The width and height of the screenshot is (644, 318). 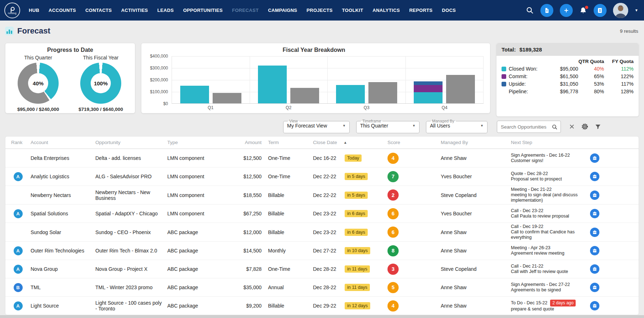 What do you see at coordinates (545, 211) in the screenshot?
I see `next-step-line1: Call - Dec 23-22` at bounding box center [545, 211].